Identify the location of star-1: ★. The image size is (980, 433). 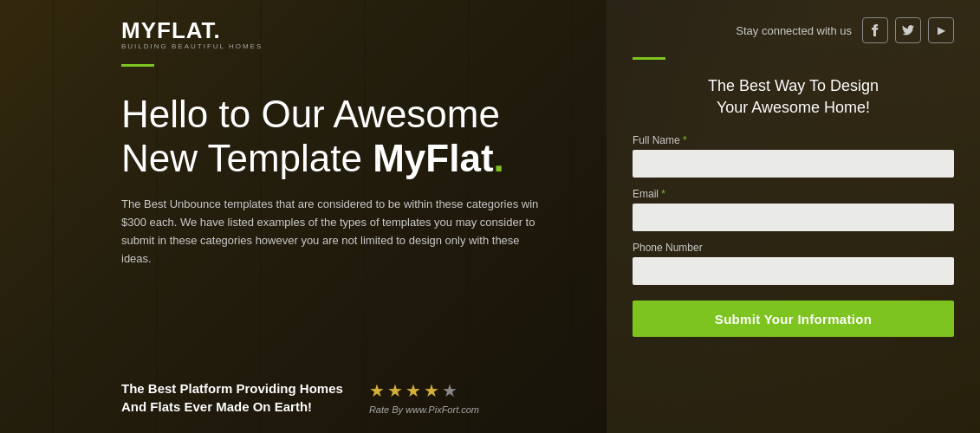
(377, 391).